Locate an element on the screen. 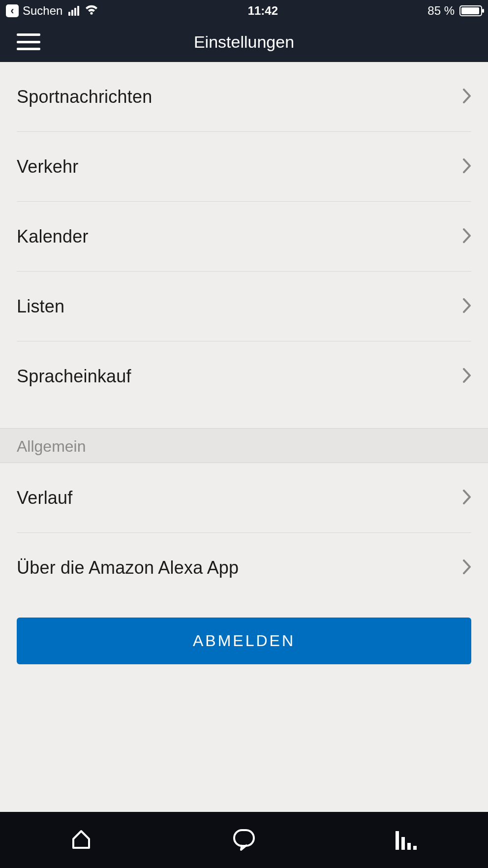 The image size is (488, 868). page-title: Einstellungen is located at coordinates (244, 42).